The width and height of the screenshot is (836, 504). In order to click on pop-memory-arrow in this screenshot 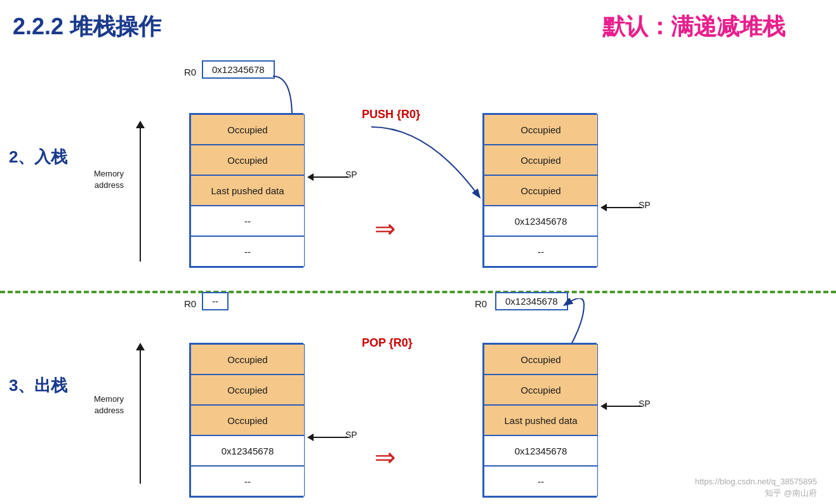, I will do `click(140, 413)`.